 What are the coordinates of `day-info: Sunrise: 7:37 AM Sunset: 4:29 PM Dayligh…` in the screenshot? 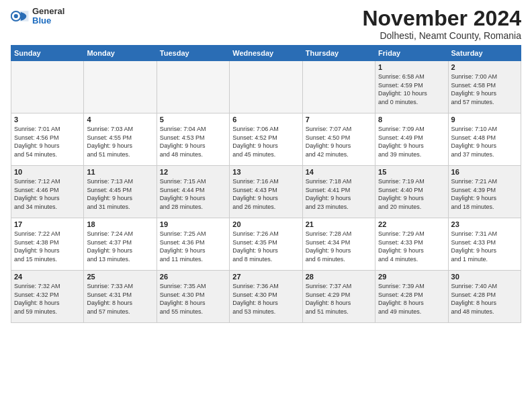 It's located at (339, 299).